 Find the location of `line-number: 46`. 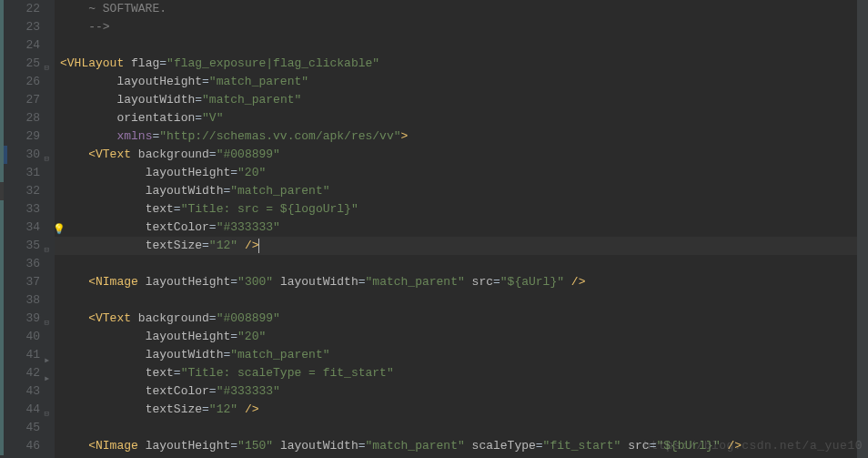

line-number: 46 is located at coordinates (20, 446).